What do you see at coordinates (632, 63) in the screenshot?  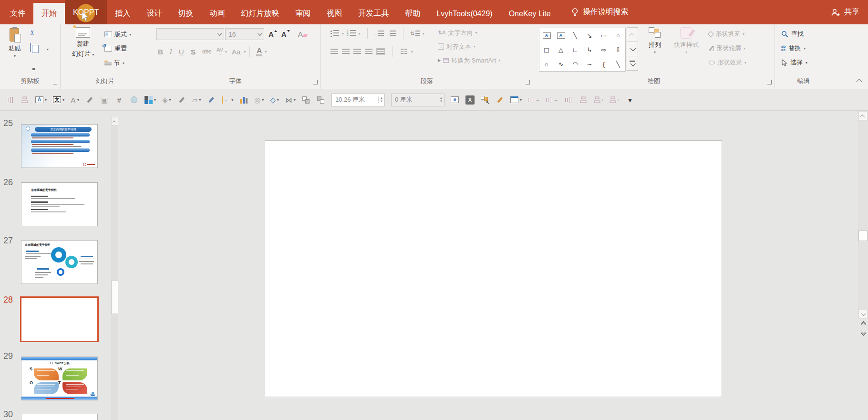 I see `gallery-more-icon` at bounding box center [632, 63].